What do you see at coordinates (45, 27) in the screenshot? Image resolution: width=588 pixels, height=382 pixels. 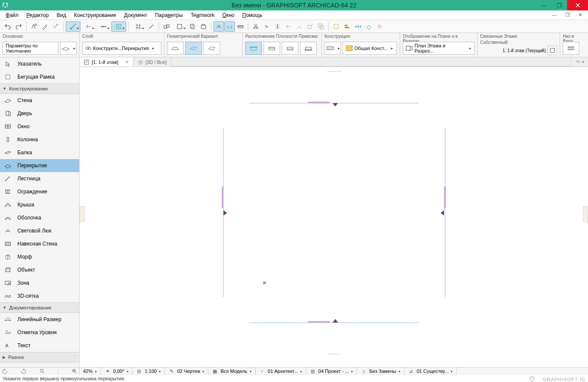 I see `eyedropper-button` at bounding box center [45, 27].